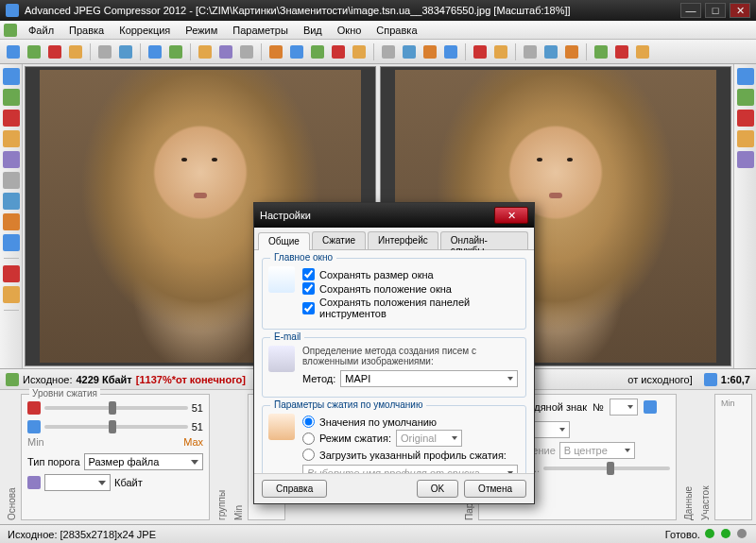 The height and width of the screenshot is (543, 756). What do you see at coordinates (176, 52) in the screenshot?
I see `redo-button` at bounding box center [176, 52].